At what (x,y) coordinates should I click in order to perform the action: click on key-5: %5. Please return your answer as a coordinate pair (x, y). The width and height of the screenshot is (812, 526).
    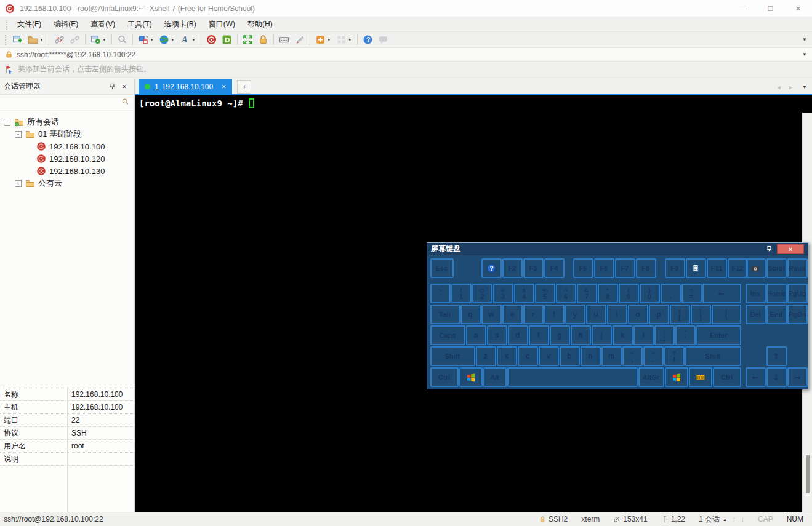
    Looking at the image, I should click on (545, 293).